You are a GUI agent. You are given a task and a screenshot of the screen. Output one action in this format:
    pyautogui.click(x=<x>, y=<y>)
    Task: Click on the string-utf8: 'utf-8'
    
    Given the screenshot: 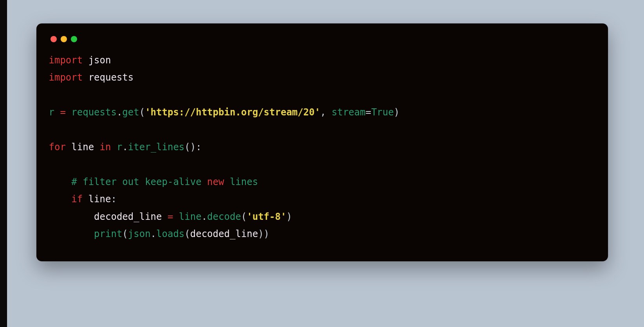 What is the action you would take?
    pyautogui.click(x=266, y=217)
    